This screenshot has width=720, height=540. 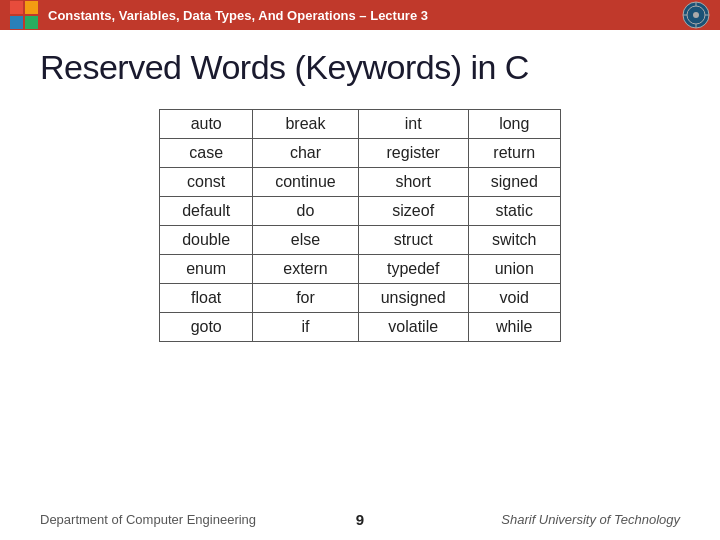 I want to click on footer-university: Sharif University of Technology, so click(x=530, y=520).